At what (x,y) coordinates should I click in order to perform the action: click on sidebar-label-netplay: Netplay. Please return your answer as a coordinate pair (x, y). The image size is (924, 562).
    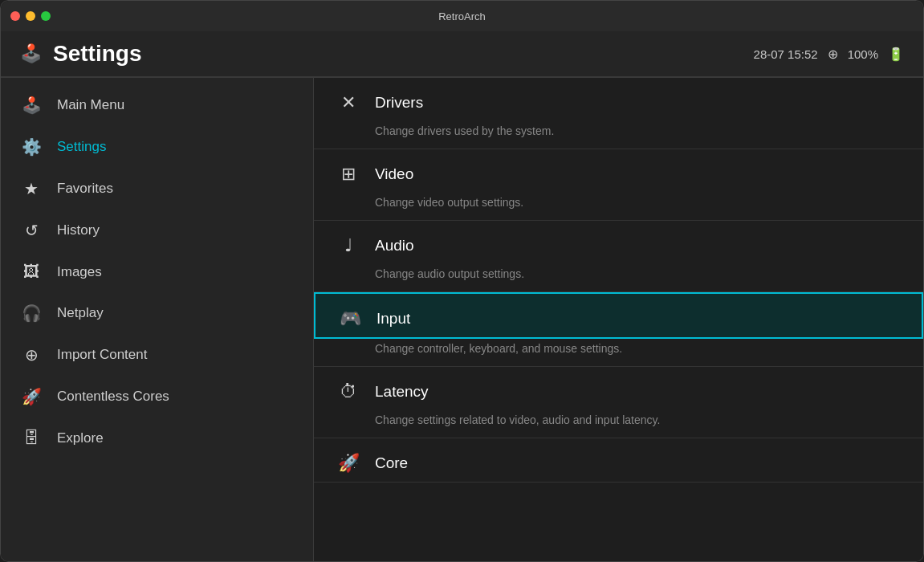
    Looking at the image, I should click on (80, 313).